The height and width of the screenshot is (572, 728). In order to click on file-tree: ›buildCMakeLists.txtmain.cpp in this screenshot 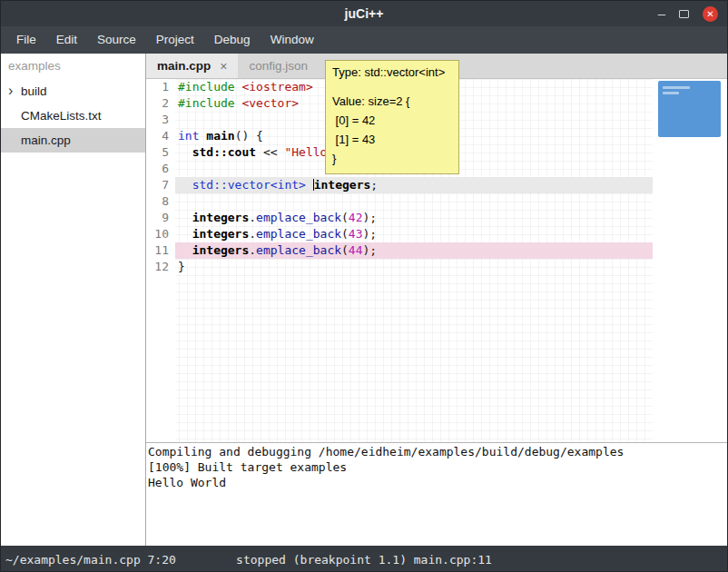, I will do `click(73, 116)`.